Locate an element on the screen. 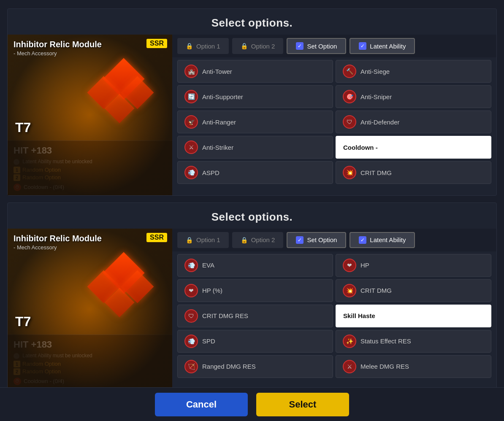 Image resolution: width=504 pixels, height=421 pixels. option-btn-grid2-6: 💨SPD is located at coordinates (255, 341).